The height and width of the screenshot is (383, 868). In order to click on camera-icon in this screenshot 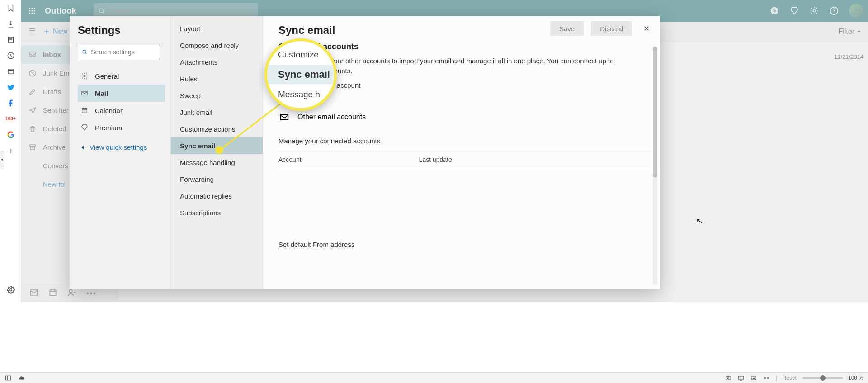, I will do `click(728, 378)`.